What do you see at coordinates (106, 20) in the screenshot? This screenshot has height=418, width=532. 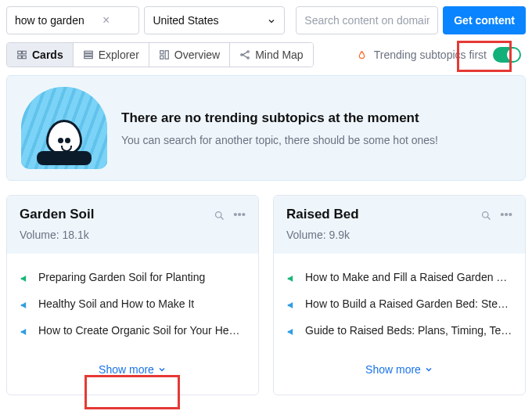 I see `clear-search-icon: ×` at bounding box center [106, 20].